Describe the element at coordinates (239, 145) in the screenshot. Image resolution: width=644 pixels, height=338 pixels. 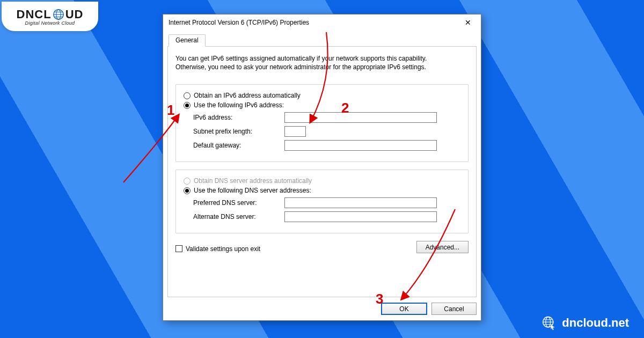
I see `field-label: Default gateway:` at that location.